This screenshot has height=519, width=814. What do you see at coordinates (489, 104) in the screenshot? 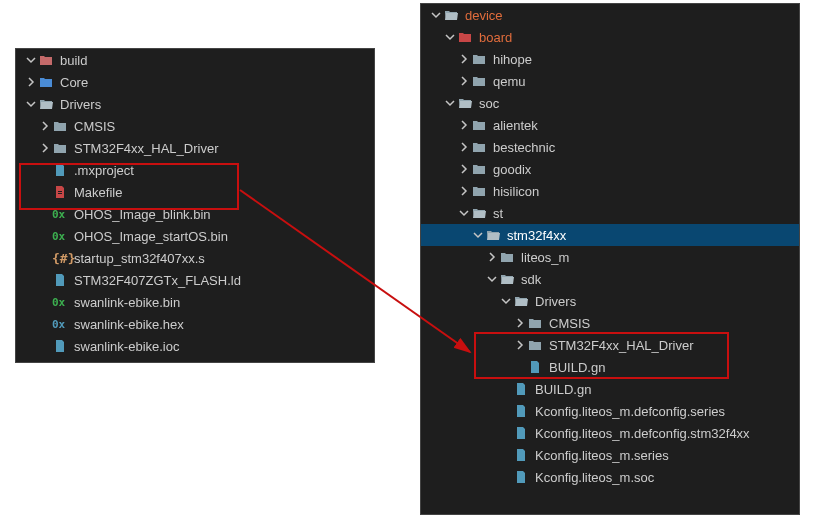
I see `tree-item-label: soc` at bounding box center [489, 104].